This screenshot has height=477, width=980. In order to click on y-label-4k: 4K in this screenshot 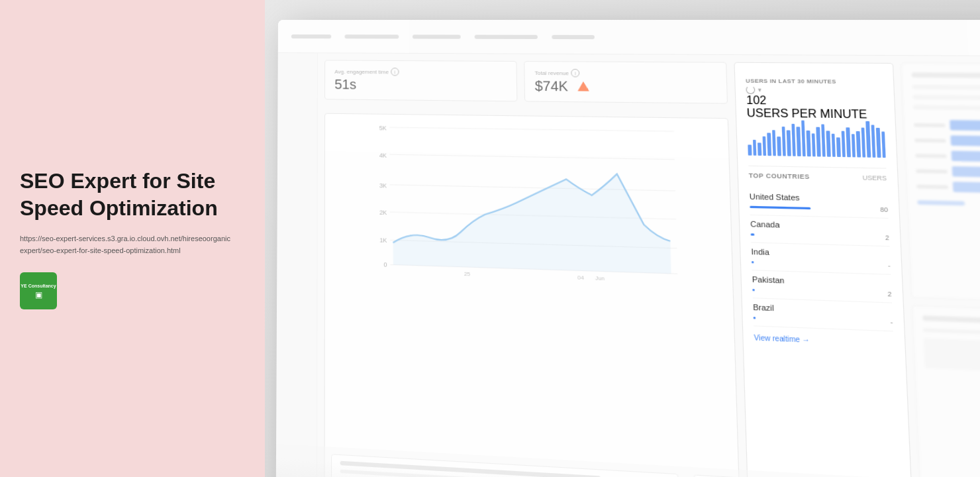, I will do `click(383, 155)`.